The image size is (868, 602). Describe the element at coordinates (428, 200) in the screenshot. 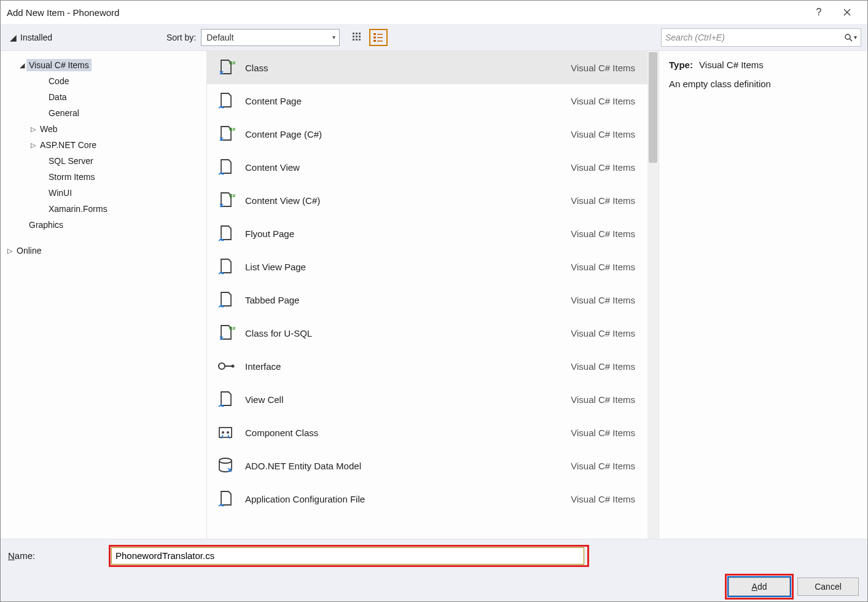

I see `template-item: C#Content View (C#)Visual C# Items` at that location.